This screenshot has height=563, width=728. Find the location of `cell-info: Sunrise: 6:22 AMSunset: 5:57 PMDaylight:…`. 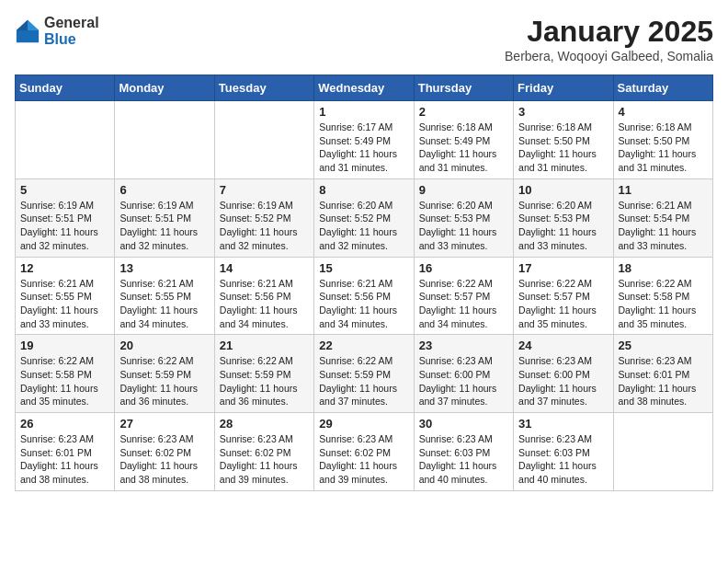

cell-info: Sunrise: 6:22 AMSunset: 5:57 PMDaylight:… is located at coordinates (563, 304).